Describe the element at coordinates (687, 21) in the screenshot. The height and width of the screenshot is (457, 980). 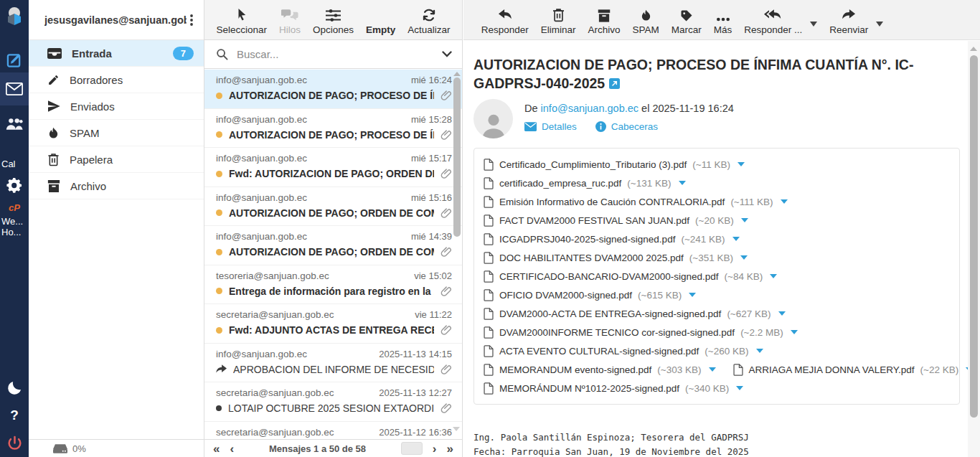
I see `mark-button: Marcar` at that location.